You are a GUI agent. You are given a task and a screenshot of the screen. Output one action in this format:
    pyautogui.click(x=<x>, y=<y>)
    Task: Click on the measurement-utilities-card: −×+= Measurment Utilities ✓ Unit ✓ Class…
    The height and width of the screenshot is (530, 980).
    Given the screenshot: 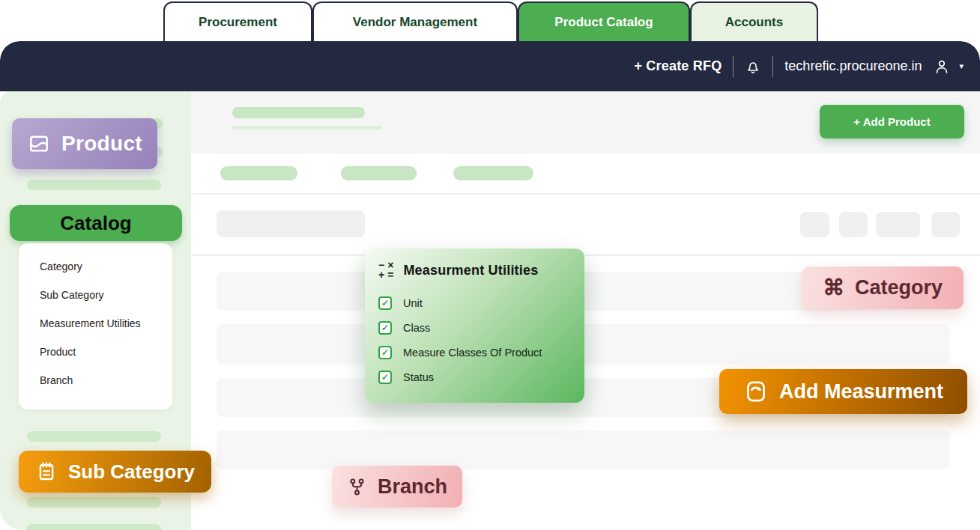 What is the action you would take?
    pyautogui.click(x=475, y=326)
    